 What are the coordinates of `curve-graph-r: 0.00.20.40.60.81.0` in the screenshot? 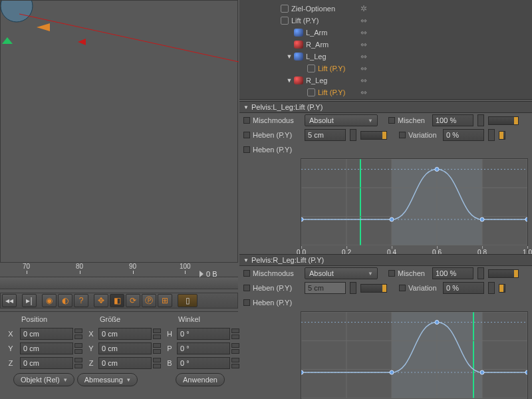 It's located at (414, 355).